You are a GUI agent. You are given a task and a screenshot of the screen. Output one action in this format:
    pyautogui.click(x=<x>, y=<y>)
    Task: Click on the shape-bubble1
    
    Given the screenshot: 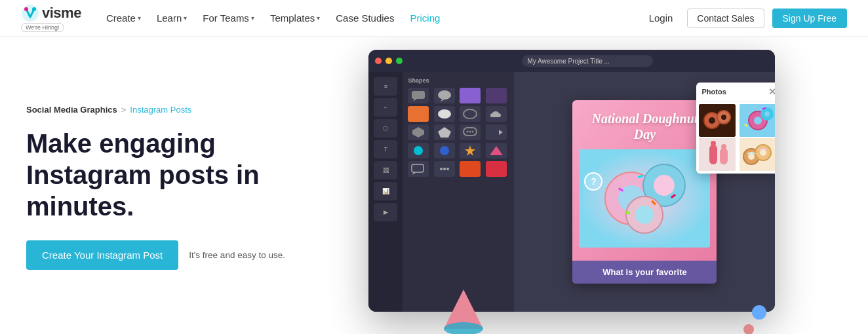 What is the action you would take?
    pyautogui.click(x=418, y=96)
    